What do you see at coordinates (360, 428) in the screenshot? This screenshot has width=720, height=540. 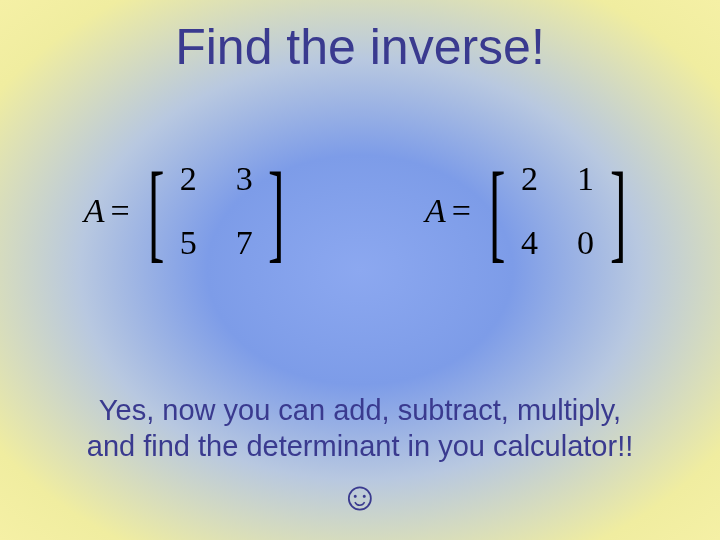 I see `bottom-caption: Yes, now you can add, subtract, multiply…` at bounding box center [360, 428].